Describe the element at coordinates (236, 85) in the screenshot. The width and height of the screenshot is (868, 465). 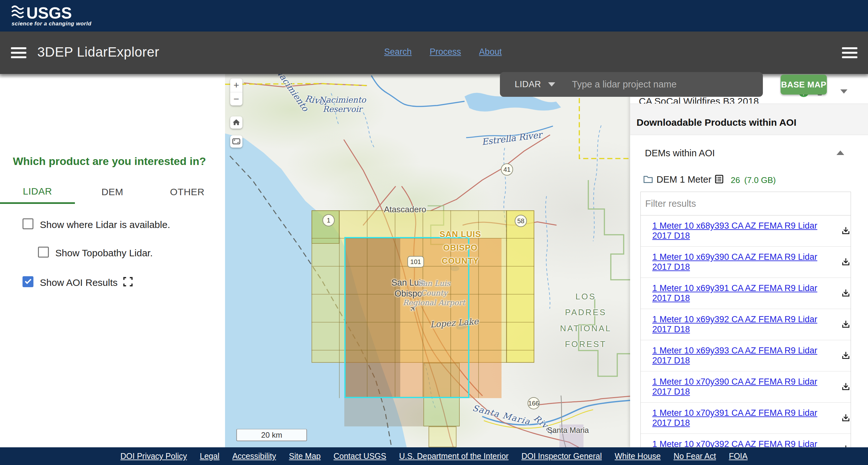
I see `zoom-in-button: +` at that location.